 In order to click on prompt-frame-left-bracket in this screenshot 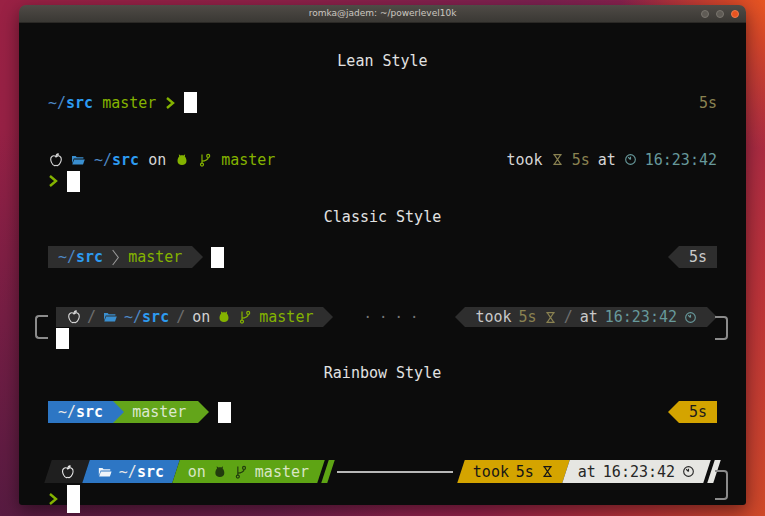, I will do `click(42, 327)`.